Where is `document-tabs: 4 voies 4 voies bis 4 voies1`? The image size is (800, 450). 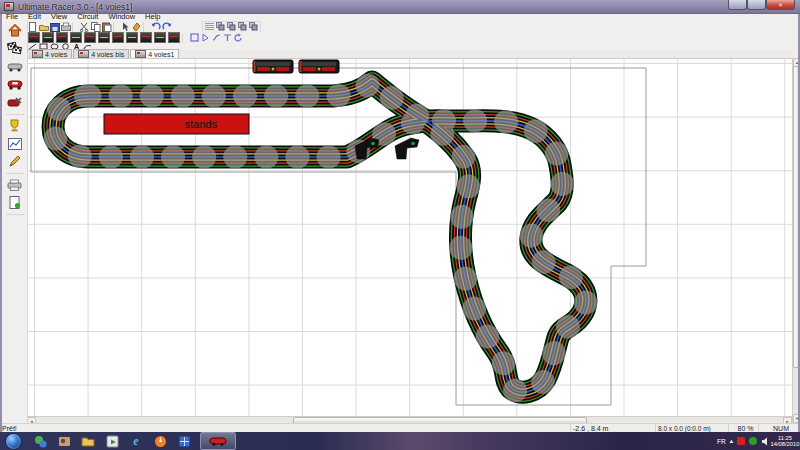
document-tabs: 4 voies 4 voies bis 4 voies1 is located at coordinates (410, 54).